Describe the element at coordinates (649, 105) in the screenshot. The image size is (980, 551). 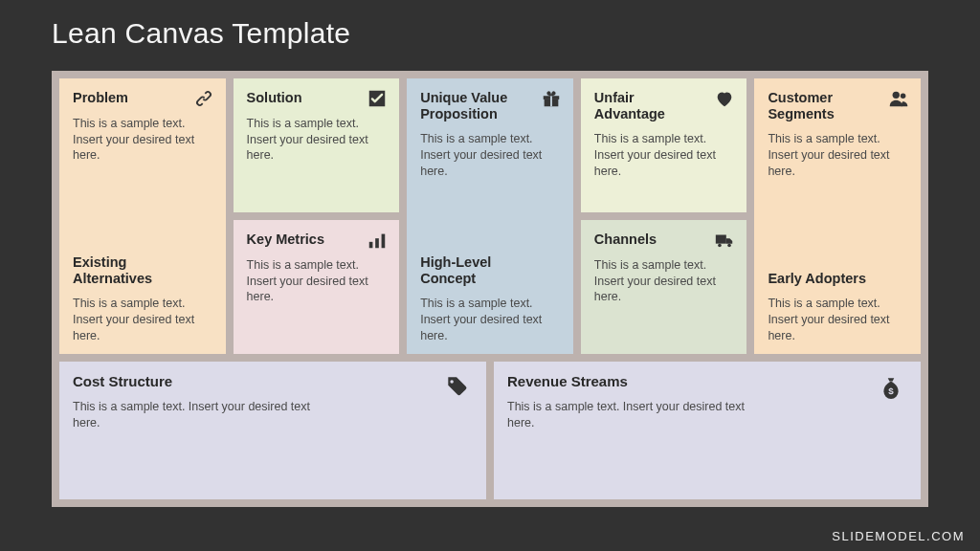
I see `cell-label: Unfair Advantage` at that location.